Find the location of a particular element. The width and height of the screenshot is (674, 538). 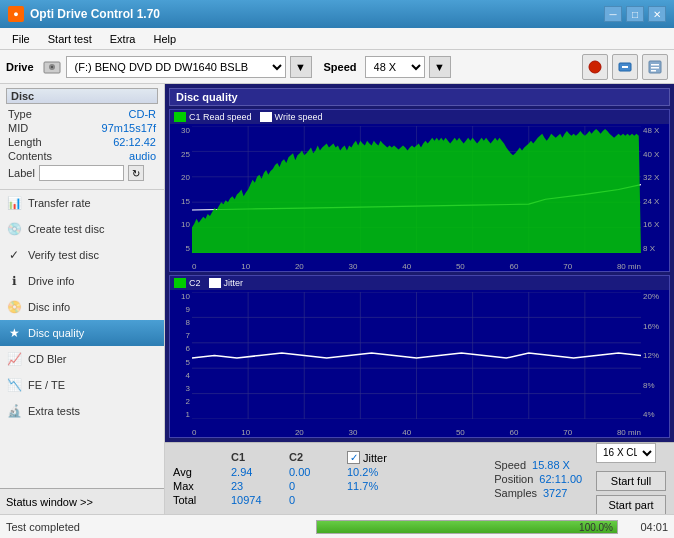

speed-row: Speed 15.88 X is located at coordinates (541, 465).